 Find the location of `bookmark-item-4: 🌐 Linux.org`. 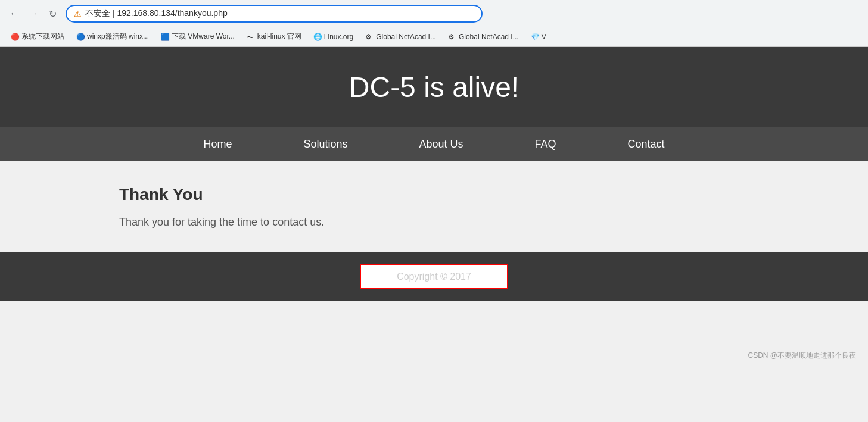

bookmark-item-4: 🌐 Linux.org is located at coordinates (334, 37).